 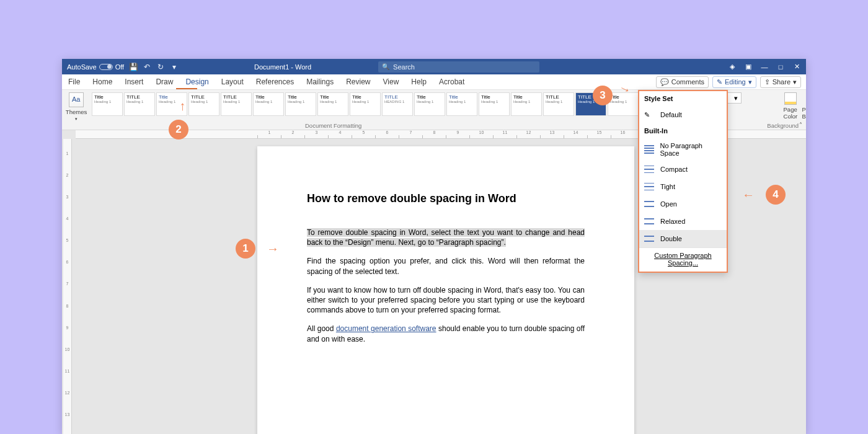 I want to click on selected-text: To remove double spacing in Word, select…, so click(x=446, y=237).